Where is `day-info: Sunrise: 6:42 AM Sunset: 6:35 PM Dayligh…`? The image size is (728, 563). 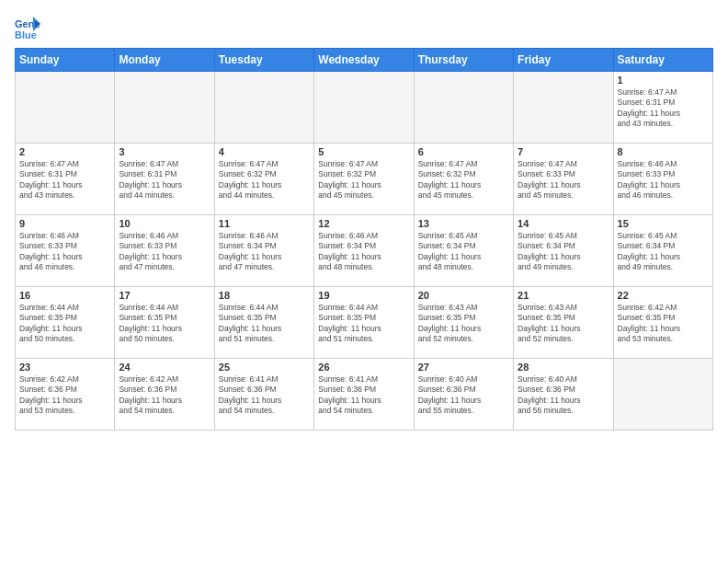
day-info: Sunrise: 6:42 AM Sunset: 6:35 PM Dayligh… is located at coordinates (664, 324).